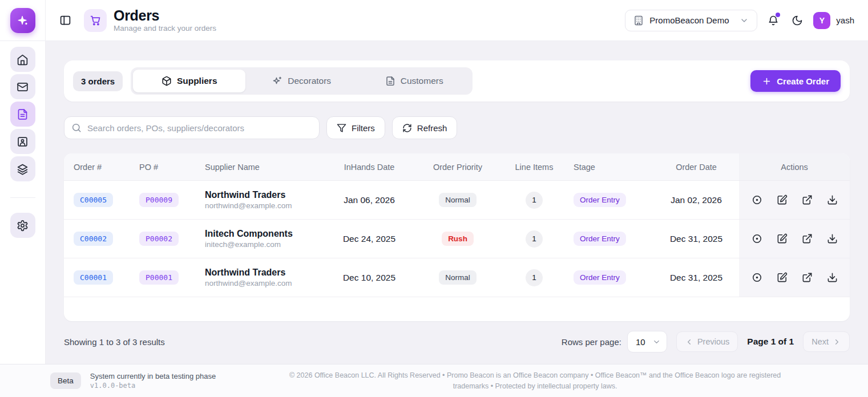 Image resolution: width=868 pixels, height=397 pixels. What do you see at coordinates (691, 21) in the screenshot?
I see `org-selector: PromoBeacon Demo` at bounding box center [691, 21].